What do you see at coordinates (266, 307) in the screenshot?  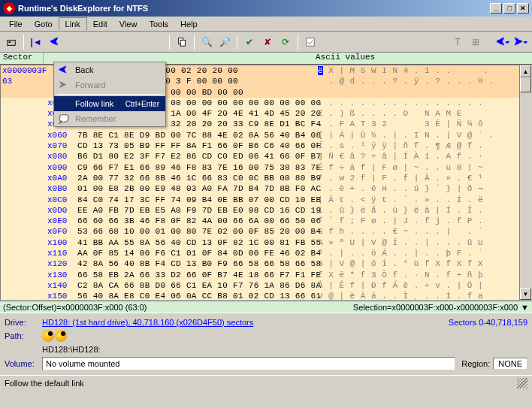 I see `hex-status: (Sector:Offset)=x0000003F:x000 (63:0) Se…` at bounding box center [266, 307].